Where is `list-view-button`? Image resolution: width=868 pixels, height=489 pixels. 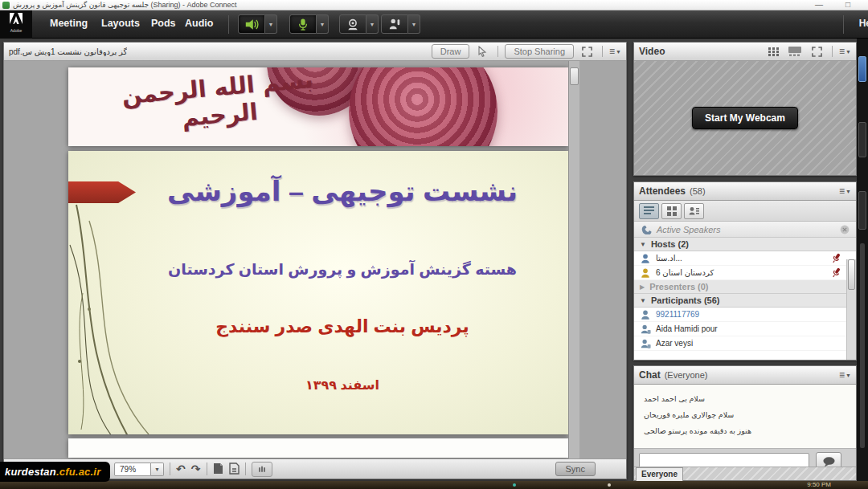
list-view-button is located at coordinates (649, 211).